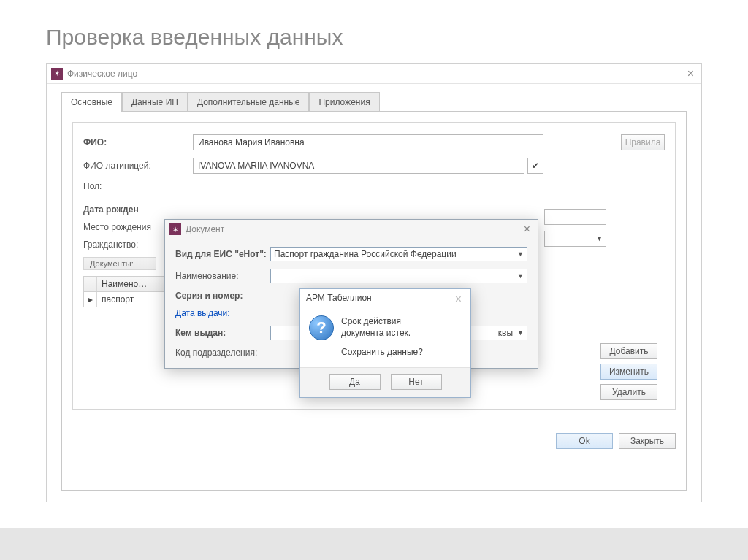  Describe the element at coordinates (223, 276) in the screenshot. I see `doc-name-label: Наименование:` at that location.